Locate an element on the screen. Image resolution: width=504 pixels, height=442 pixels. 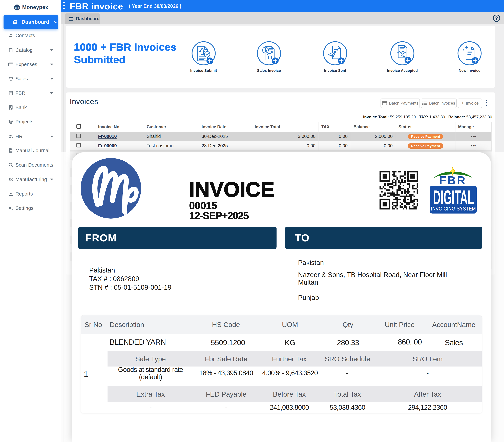
svg-text: INVOICING SYSTEM is located at coordinates (453, 208).